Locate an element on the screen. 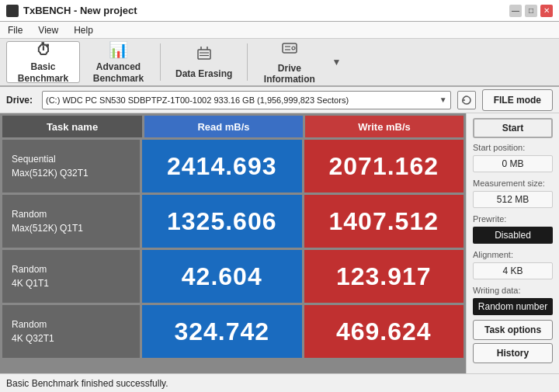 The image size is (559, 392). advanced-benchmark-label: Advanced Benchmark is located at coordinates (118, 73).